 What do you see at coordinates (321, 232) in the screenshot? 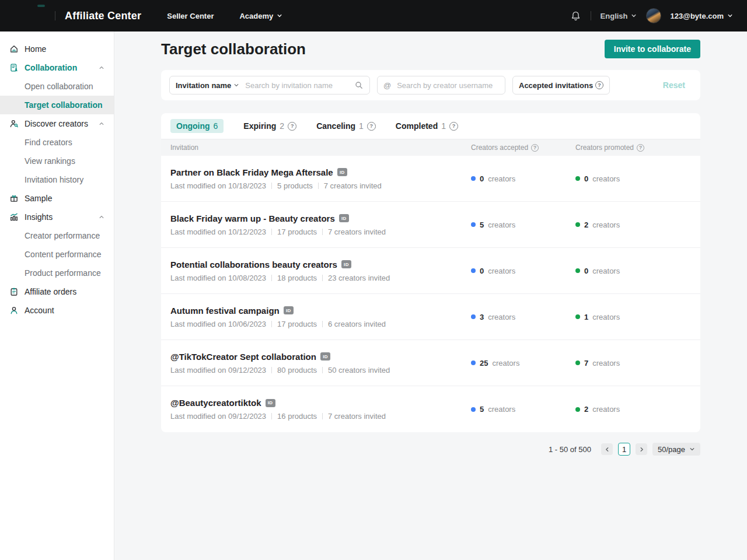
I see `invitation-meta: Last modified on 10/12/2023 17 products …` at bounding box center [321, 232].